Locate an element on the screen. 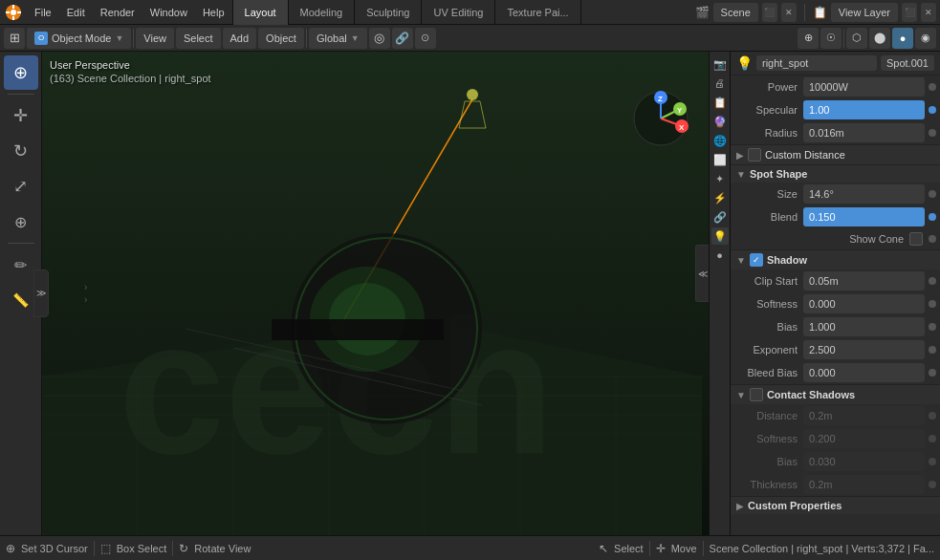 This screenshot has width=940, height=560. exponent-value: 2.500 is located at coordinates (864, 350).